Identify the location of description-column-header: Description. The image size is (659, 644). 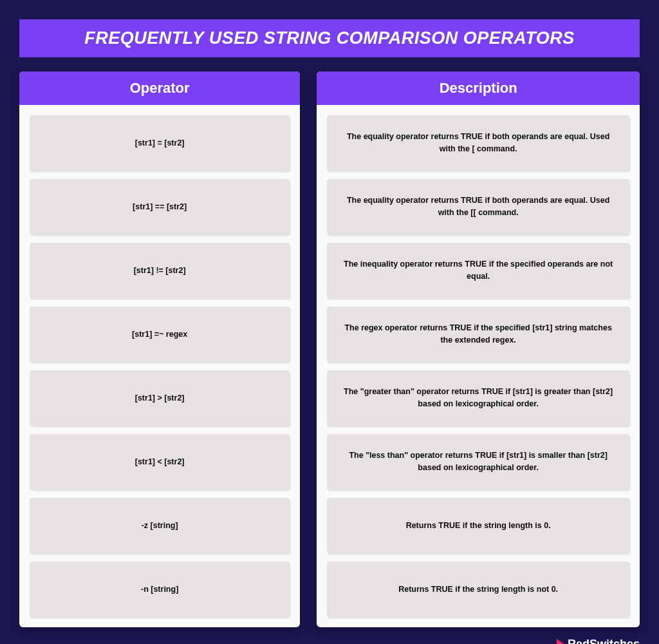
(478, 88).